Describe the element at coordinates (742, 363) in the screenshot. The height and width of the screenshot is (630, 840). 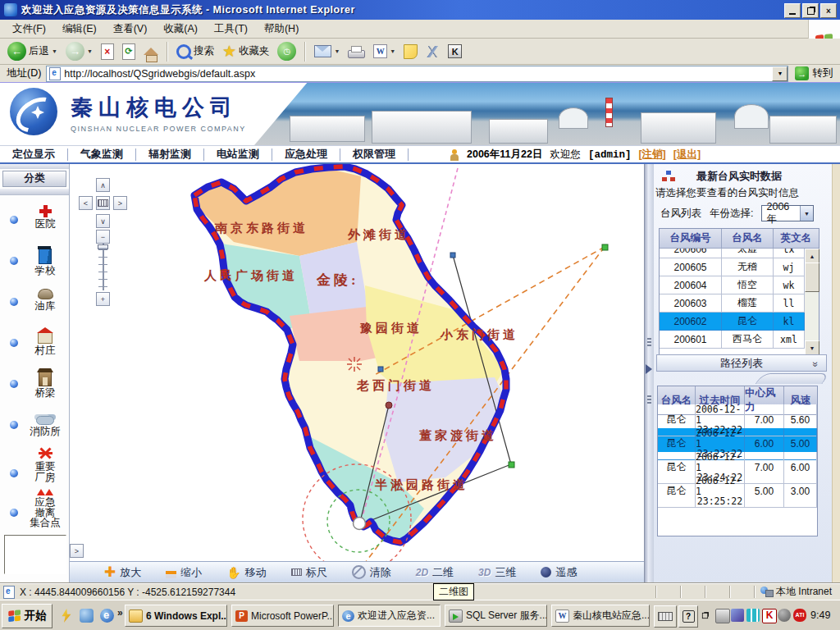
I see `path-list-bar: 路径列表 »` at that location.